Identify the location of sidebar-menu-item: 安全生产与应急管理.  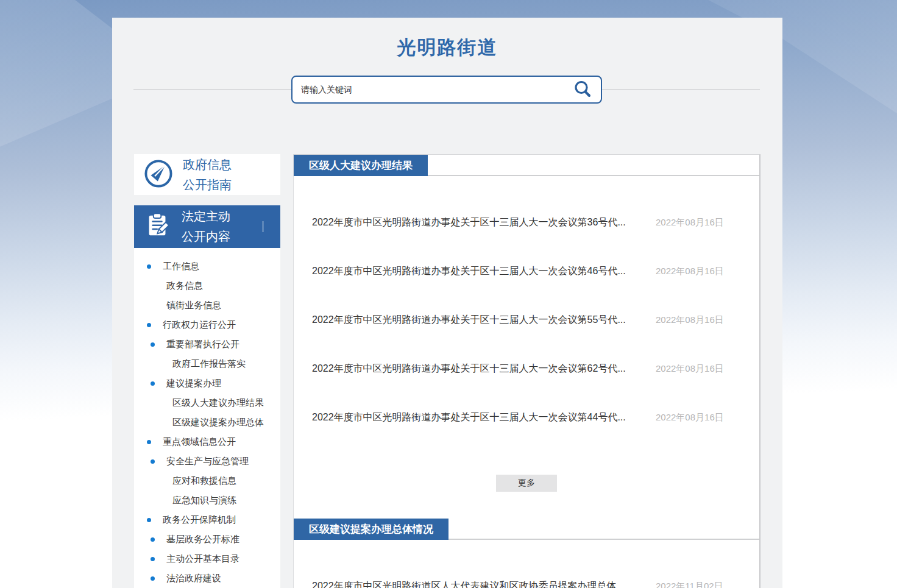
(207, 461).